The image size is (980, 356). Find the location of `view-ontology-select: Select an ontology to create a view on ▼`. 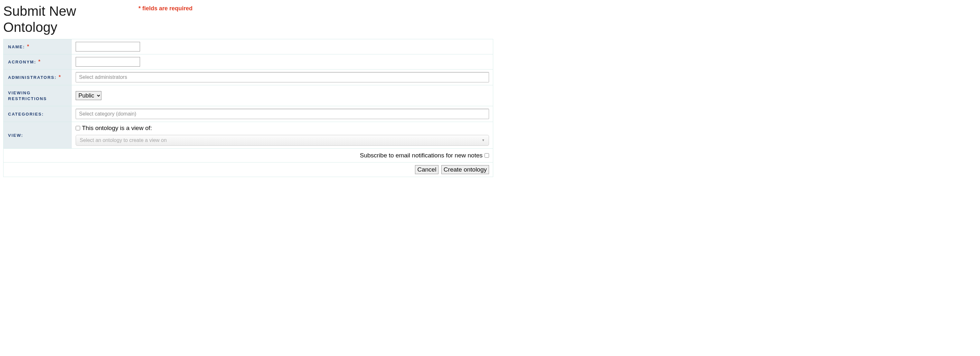

view-ontology-select: Select an ontology to create a view on ▼ is located at coordinates (282, 140).